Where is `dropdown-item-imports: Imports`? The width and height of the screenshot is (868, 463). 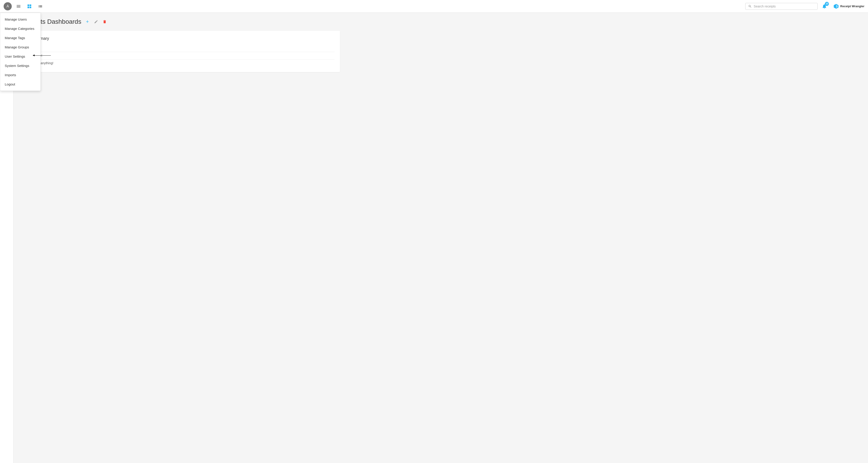
dropdown-item-imports: Imports is located at coordinates (20, 75).